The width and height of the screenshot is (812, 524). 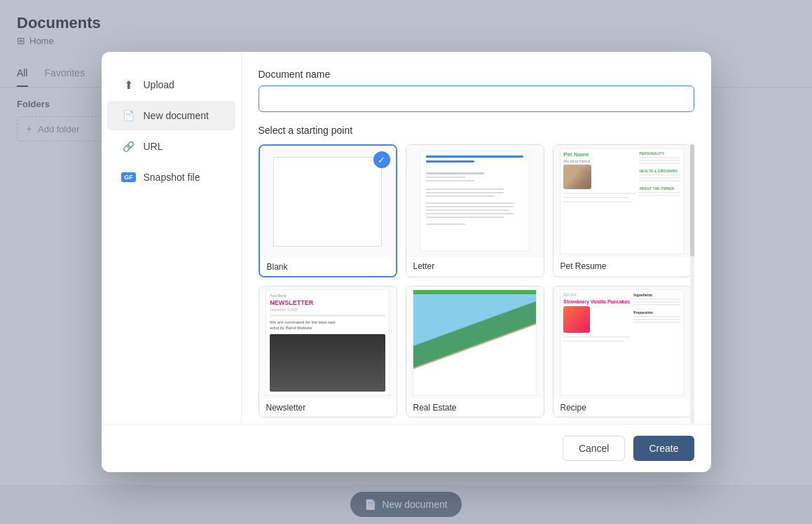 I want to click on selected-checkmark: ✓, so click(x=382, y=160).